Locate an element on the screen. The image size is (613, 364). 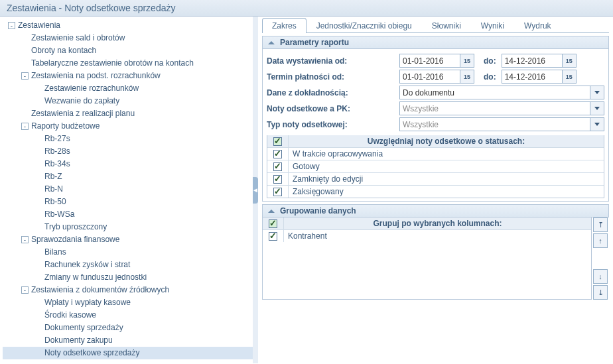
tree-label: Wezwanie do zapłaty is located at coordinates (82, 101).